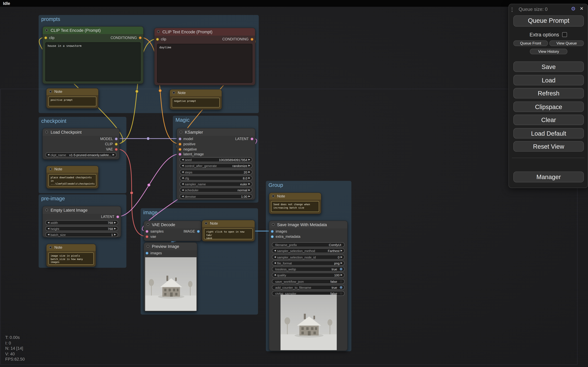  What do you see at coordinates (71, 255) in the screenshot?
I see `node-note-image-size: Note image size in pixels batch_size is …` at bounding box center [71, 255].